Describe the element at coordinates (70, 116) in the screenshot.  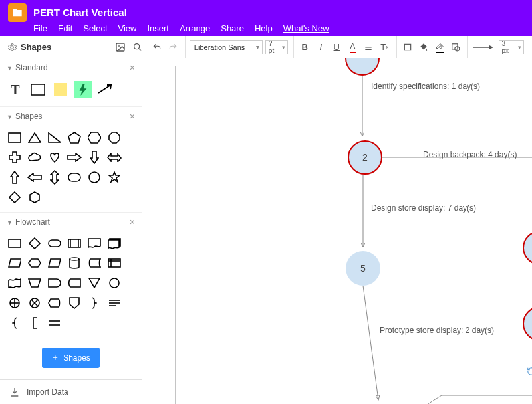
I see `panel-shapes-header: ▼Shapes ×` at that location.